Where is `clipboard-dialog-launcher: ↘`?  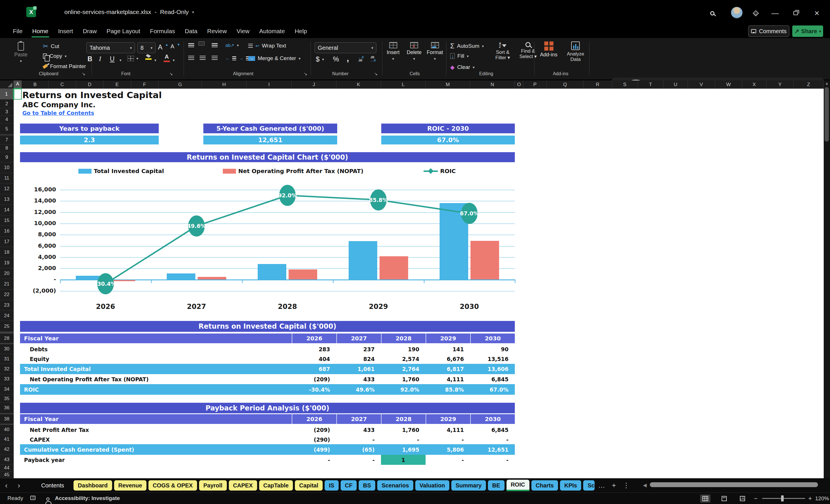 clipboard-dialog-launcher: ↘ is located at coordinates (84, 74).